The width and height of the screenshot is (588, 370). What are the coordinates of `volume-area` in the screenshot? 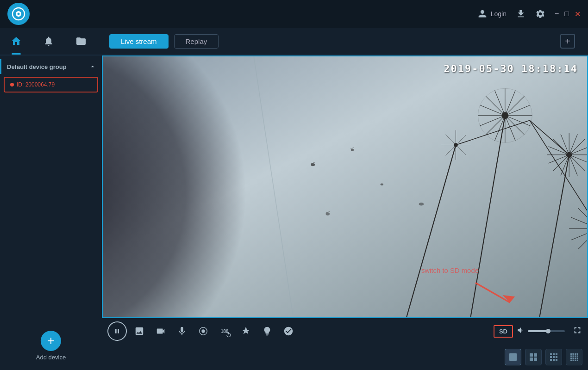 It's located at (541, 331).